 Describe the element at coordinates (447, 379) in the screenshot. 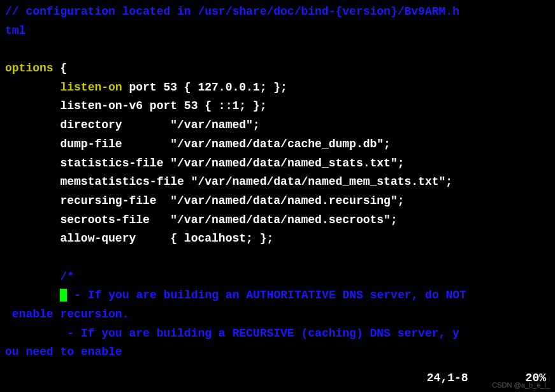

I see `cursor-position: 24,1-8` at that location.